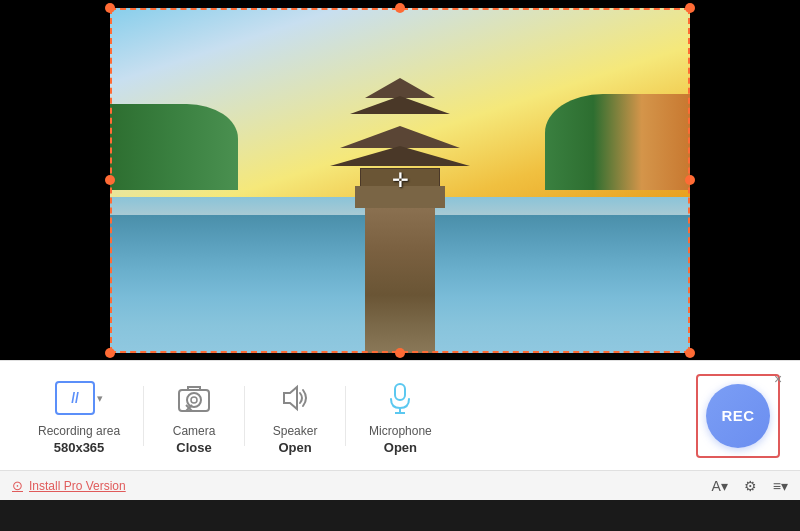 The image size is (800, 531). I want to click on rec-button: REC, so click(738, 416).